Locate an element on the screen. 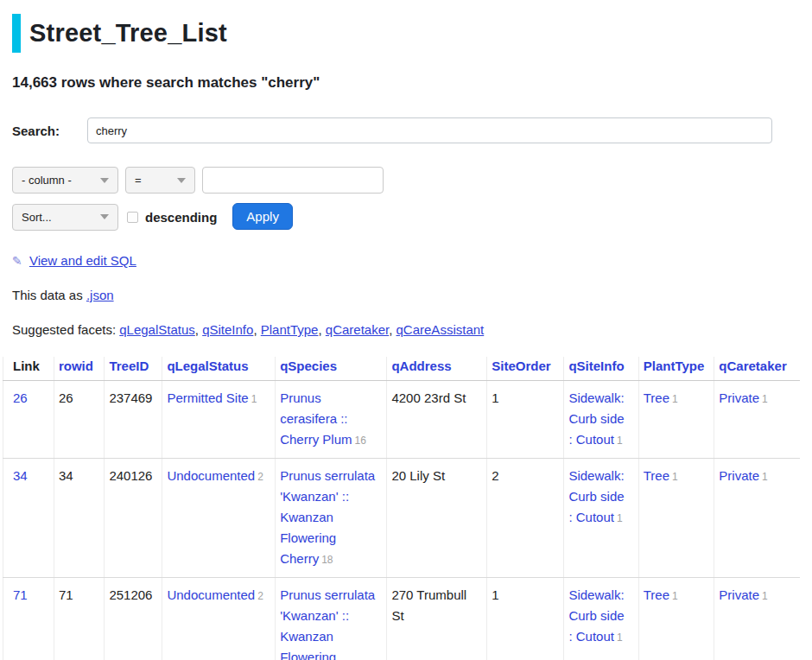 The height and width of the screenshot is (660, 812). column-header-Link: Link is located at coordinates (29, 369).